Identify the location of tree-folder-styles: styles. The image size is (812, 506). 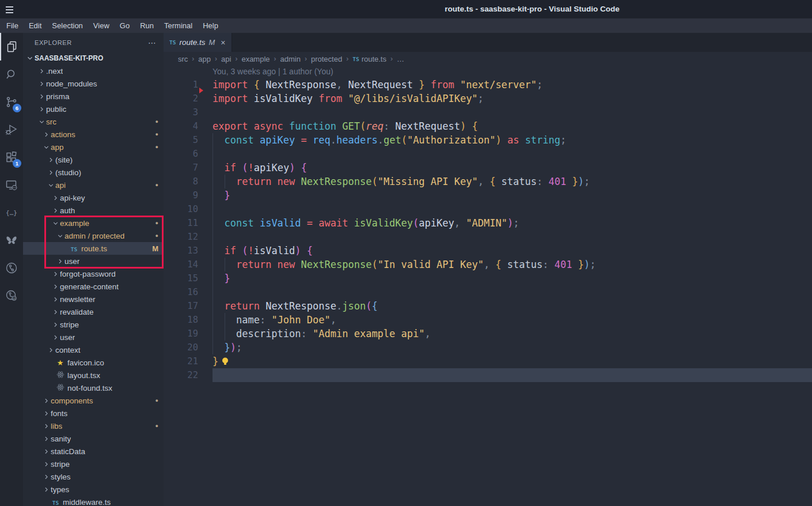
(93, 477).